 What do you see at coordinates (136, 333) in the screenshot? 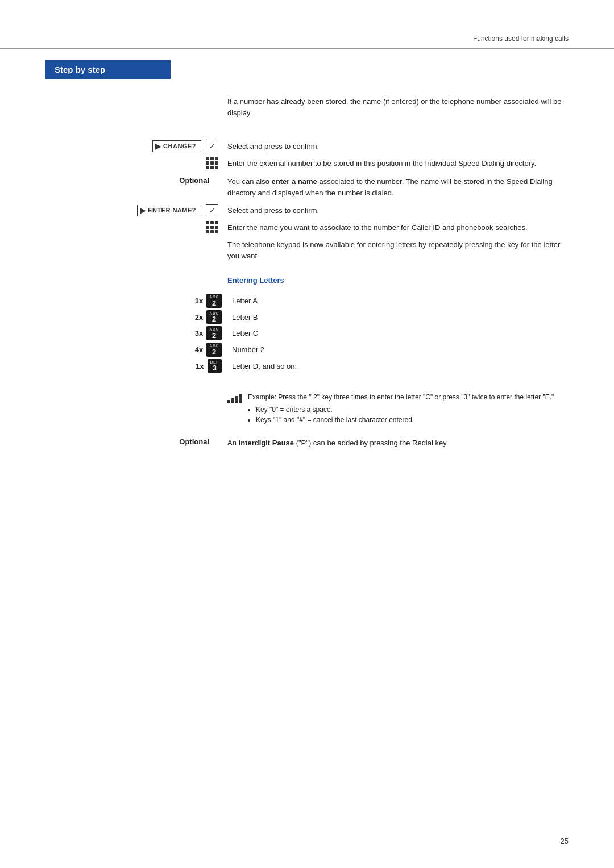
I see `letter-multiplier-2: 3x ABC 2` at bounding box center [136, 333].